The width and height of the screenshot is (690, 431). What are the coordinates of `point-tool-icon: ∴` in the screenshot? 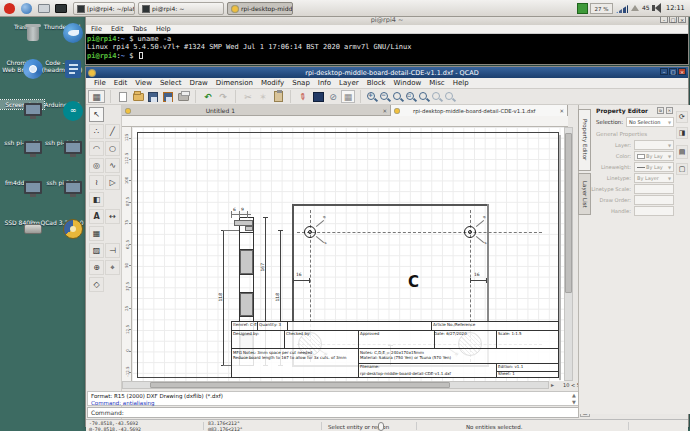 It's located at (96, 132).